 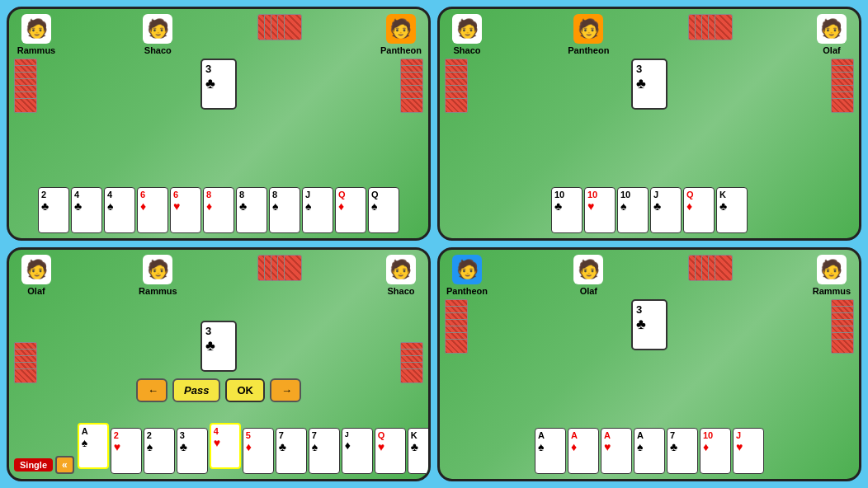 What do you see at coordinates (649, 84) in the screenshot?
I see `center-card-tr: 3 ♣` at bounding box center [649, 84].